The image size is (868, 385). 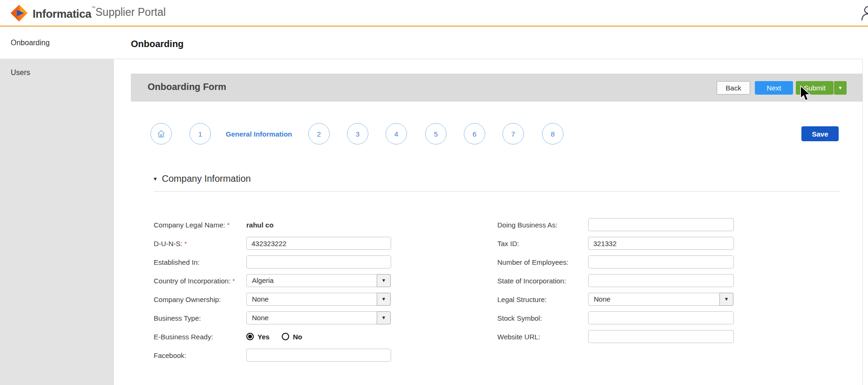 I want to click on country-of-incorporation-dropdown: Algeria ▼, so click(x=319, y=281).